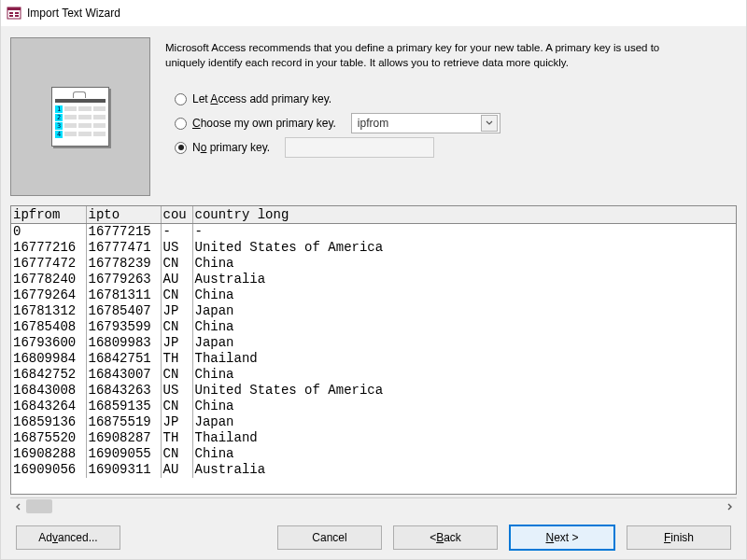 This screenshot has height=560, width=747. Describe the element at coordinates (49, 280) in the screenshot. I see `table-cell: 16778240` at that location.